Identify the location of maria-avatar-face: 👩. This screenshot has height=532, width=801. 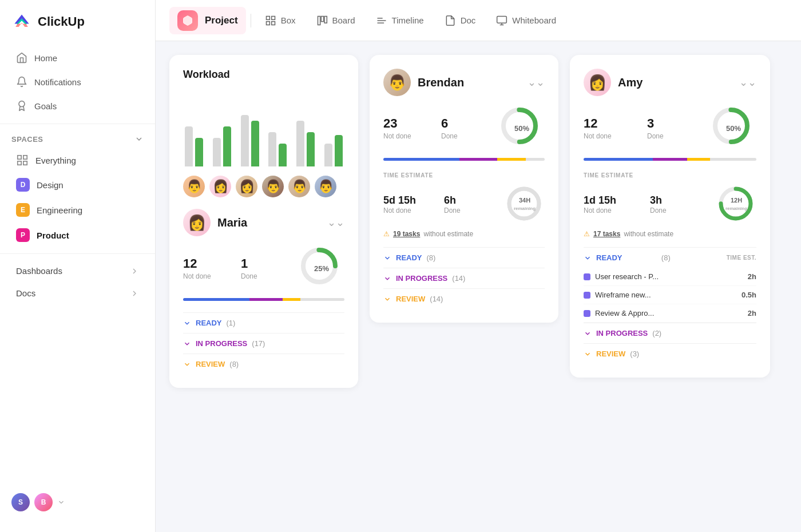
(197, 223).